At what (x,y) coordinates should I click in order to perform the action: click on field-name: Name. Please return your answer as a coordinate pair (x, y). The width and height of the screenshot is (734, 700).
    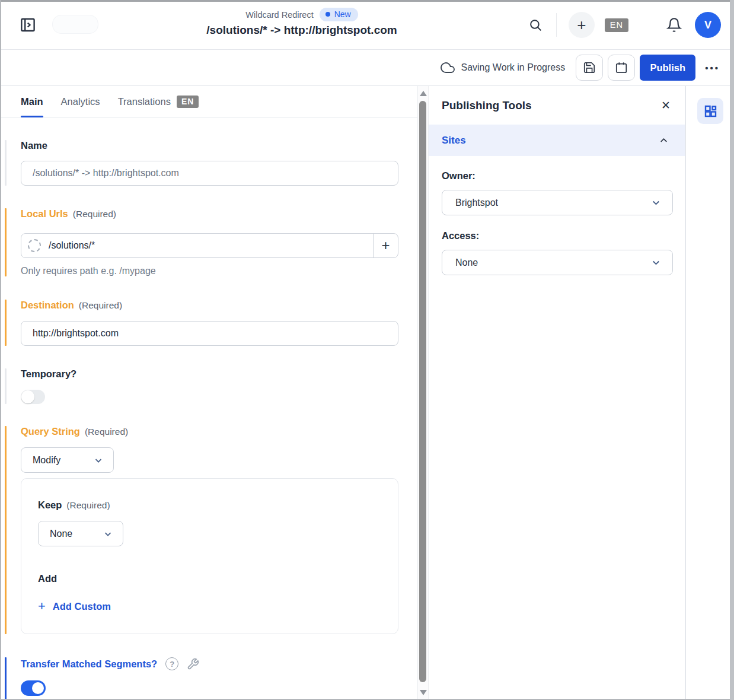
    Looking at the image, I should click on (219, 163).